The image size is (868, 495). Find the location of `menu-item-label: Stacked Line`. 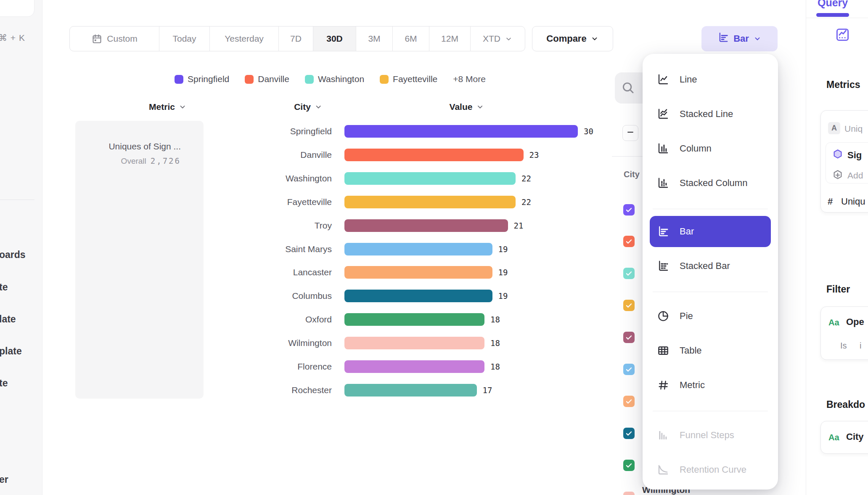

menu-item-label: Stacked Line is located at coordinates (707, 114).